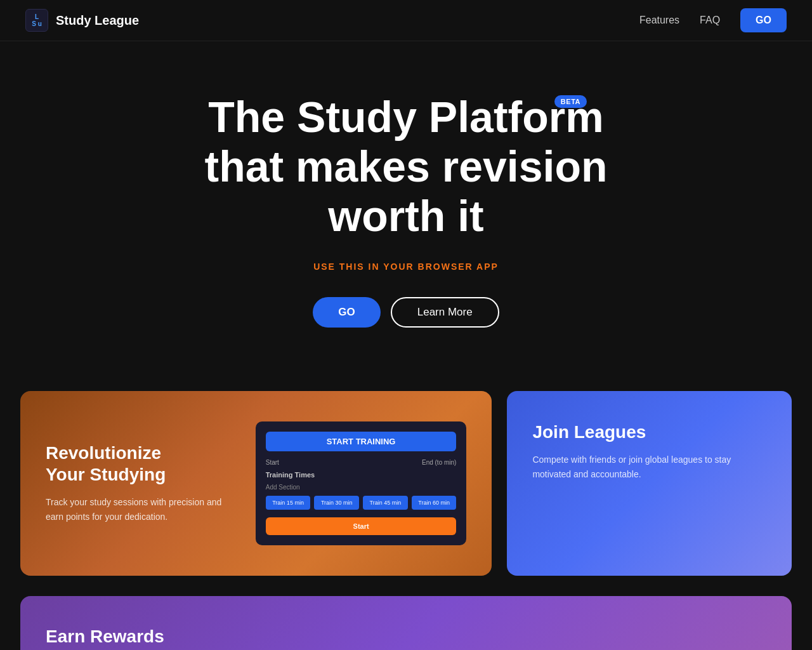  I want to click on mock-start-button: Start, so click(362, 526).